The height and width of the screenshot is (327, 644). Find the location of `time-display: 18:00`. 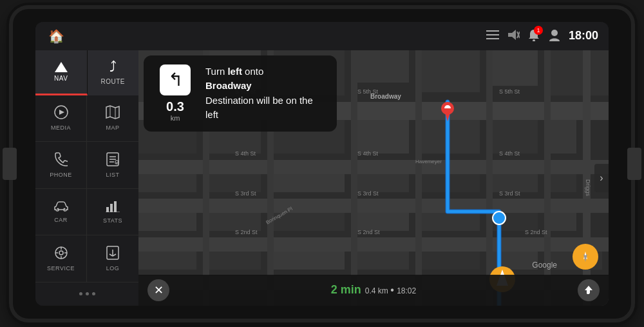

time-display: 18:00 is located at coordinates (583, 36).